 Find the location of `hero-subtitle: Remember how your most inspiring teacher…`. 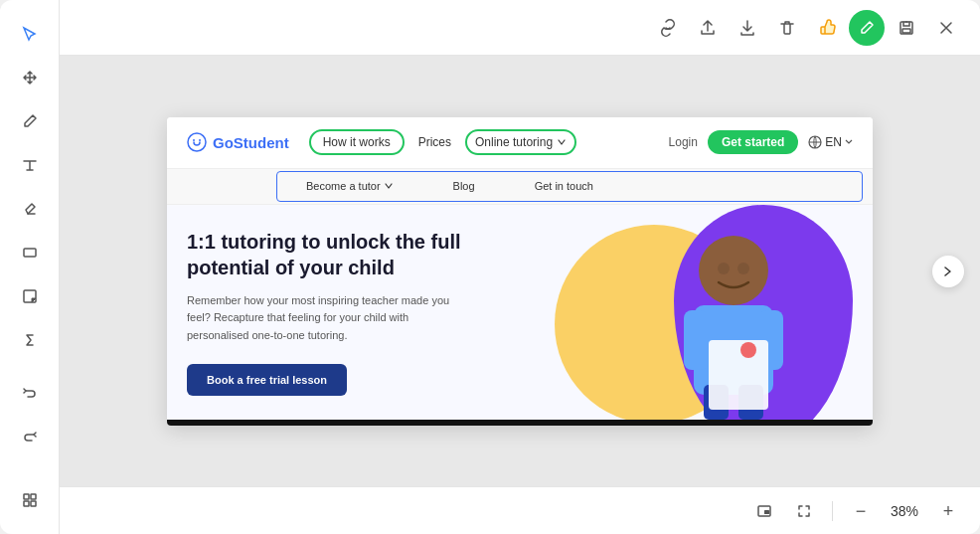

hero-subtitle: Remember how your most inspiring teacher… is located at coordinates (326, 318).